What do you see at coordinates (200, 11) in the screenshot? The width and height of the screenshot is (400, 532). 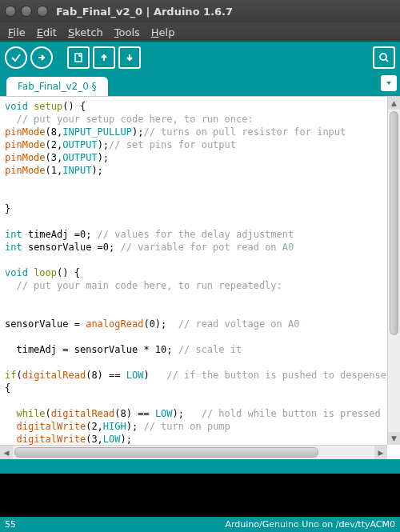 I see `window-titlebar: Fab_Final_v2_0 | Arduino 1.6.7` at bounding box center [200, 11].